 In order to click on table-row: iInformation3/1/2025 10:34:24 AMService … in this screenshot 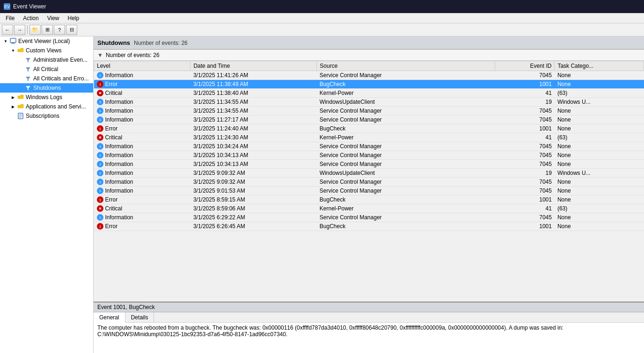, I will do `click(369, 147)`.